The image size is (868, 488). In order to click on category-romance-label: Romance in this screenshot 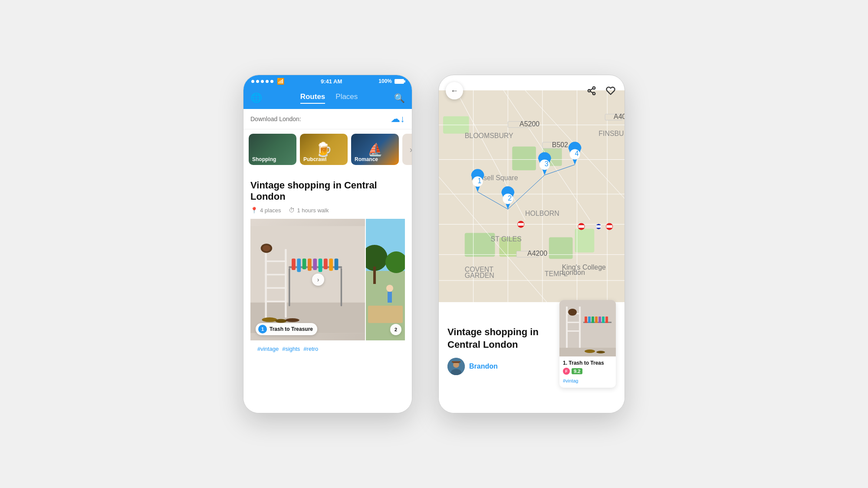, I will do `click(366, 159)`.